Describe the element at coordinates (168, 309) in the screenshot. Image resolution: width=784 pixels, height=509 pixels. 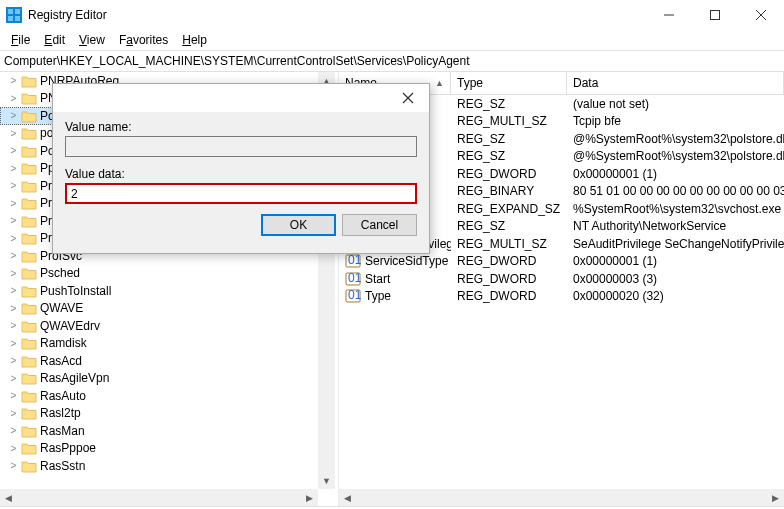
I see `tree-item: >QWAVE` at that location.